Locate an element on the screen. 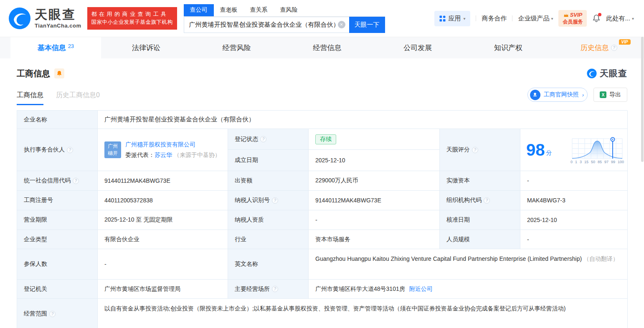 Image resolution: width=644 pixels, height=328 pixels. arrow-right-icon: › is located at coordinates (583, 95).